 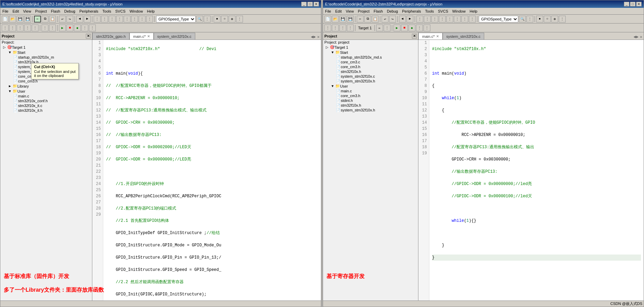 I want to click on menu-flash: Flash, so click(x=56, y=11).